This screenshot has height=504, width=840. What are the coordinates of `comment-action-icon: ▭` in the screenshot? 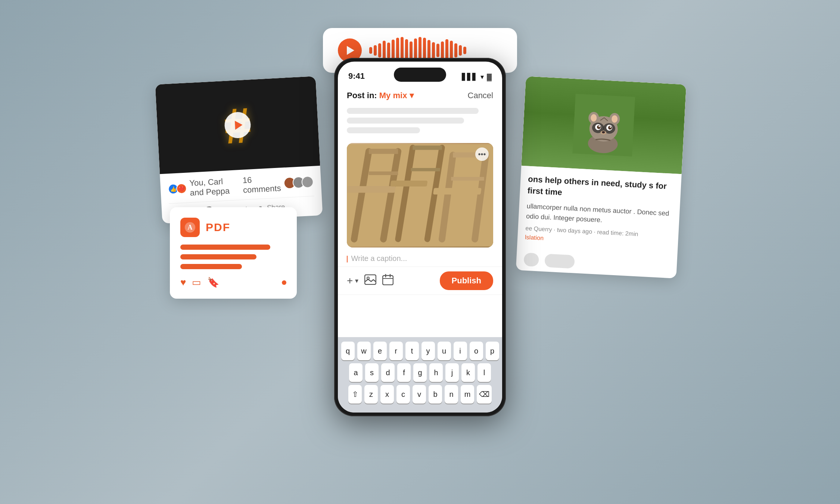 It's located at (196, 282).